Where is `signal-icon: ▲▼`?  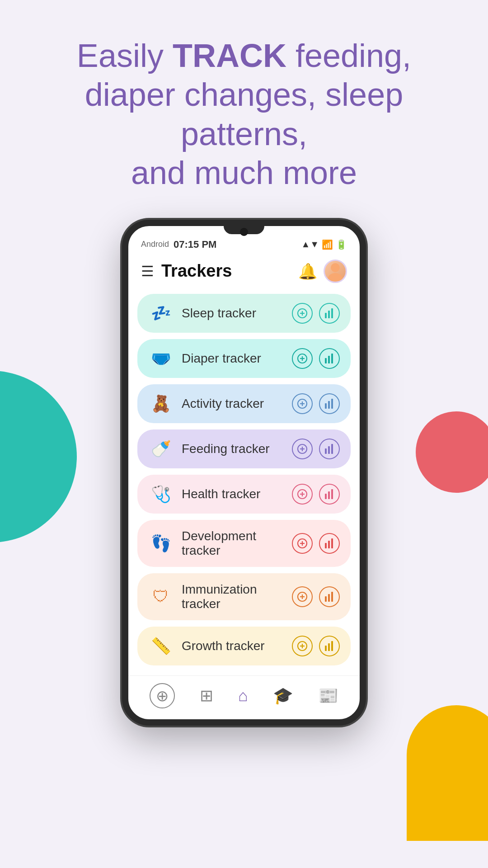 signal-icon: ▲▼ is located at coordinates (310, 244).